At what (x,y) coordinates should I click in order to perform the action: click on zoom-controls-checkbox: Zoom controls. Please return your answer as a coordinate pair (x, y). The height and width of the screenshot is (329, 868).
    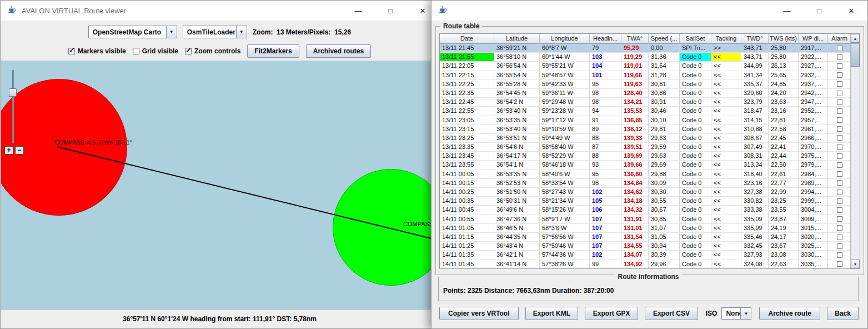
    Looking at the image, I should click on (213, 51).